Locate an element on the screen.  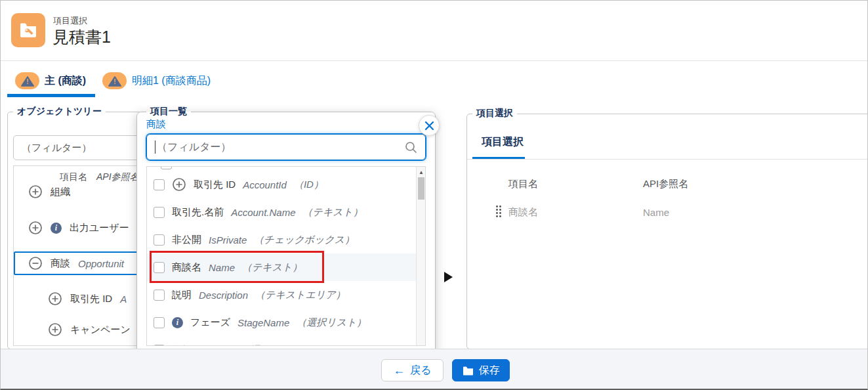
field-type: （通貨） is located at coordinates (260, 345).